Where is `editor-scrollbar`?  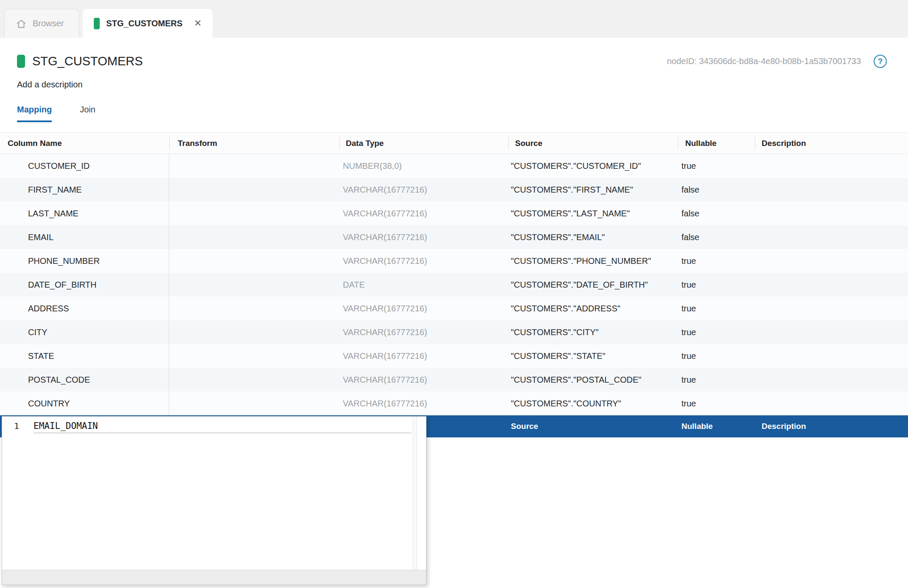 editor-scrollbar is located at coordinates (415, 493).